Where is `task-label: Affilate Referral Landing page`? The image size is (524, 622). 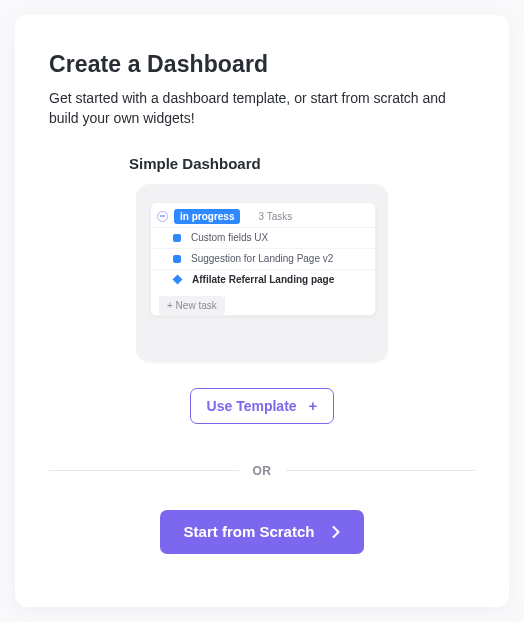
task-label: Affilate Referral Landing page is located at coordinates (263, 280).